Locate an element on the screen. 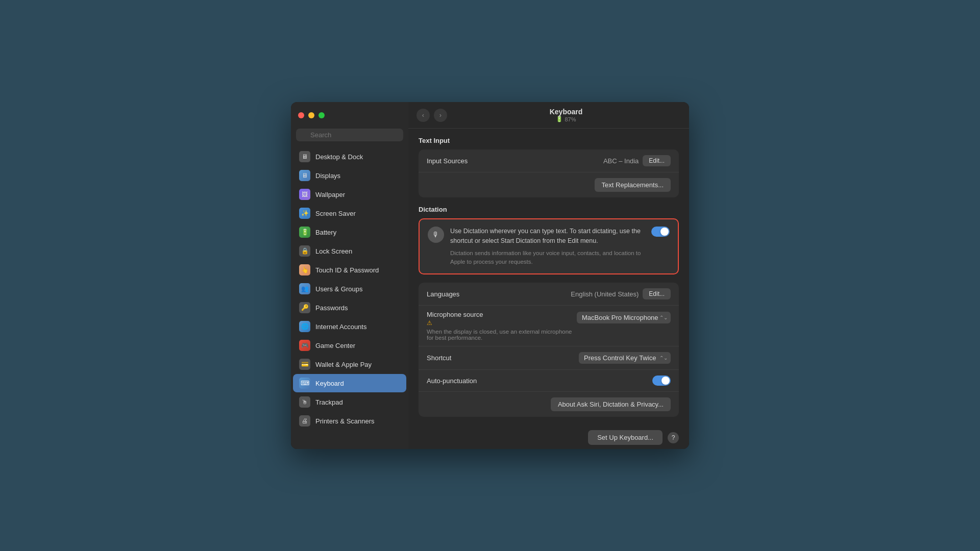 The width and height of the screenshot is (980, 551). dictation-section-title: Dictation is located at coordinates (549, 209).